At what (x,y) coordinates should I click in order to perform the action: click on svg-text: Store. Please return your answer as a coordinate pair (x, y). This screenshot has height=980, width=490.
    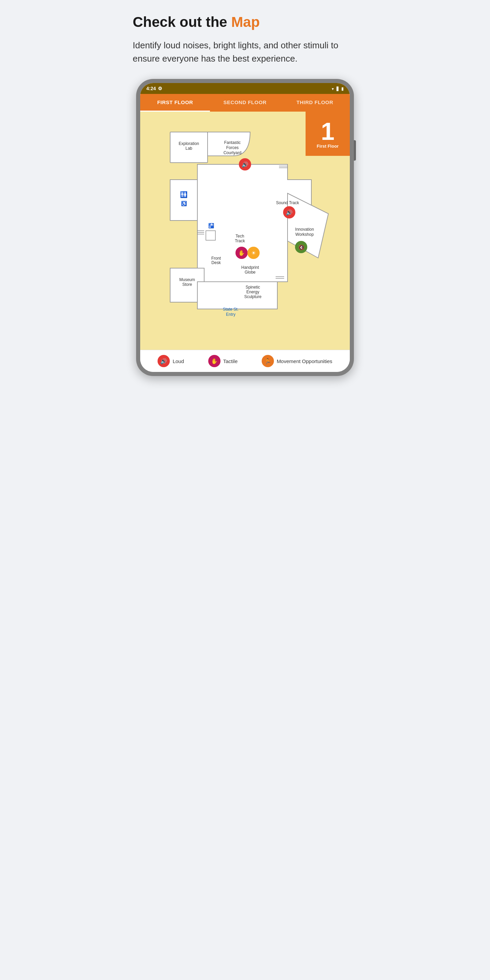
    Looking at the image, I should click on (187, 285).